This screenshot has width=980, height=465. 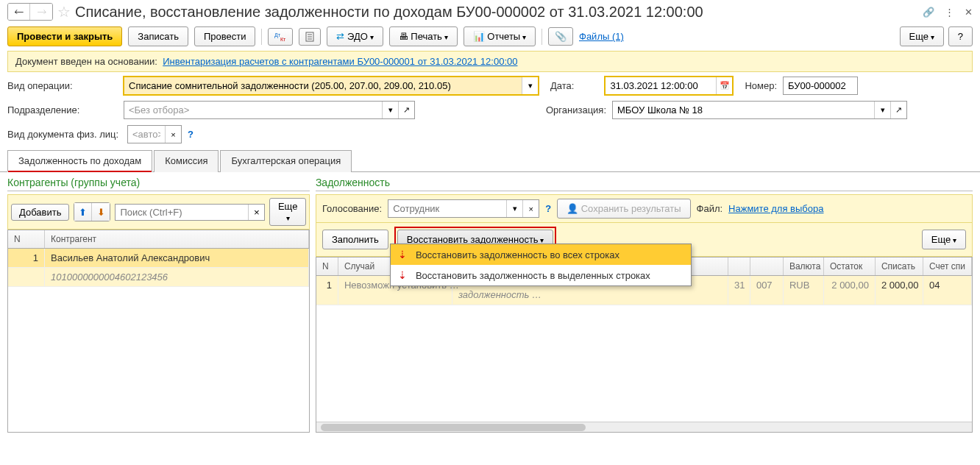 I want to click on reports-button: 📊 Отчеты, so click(x=500, y=37).